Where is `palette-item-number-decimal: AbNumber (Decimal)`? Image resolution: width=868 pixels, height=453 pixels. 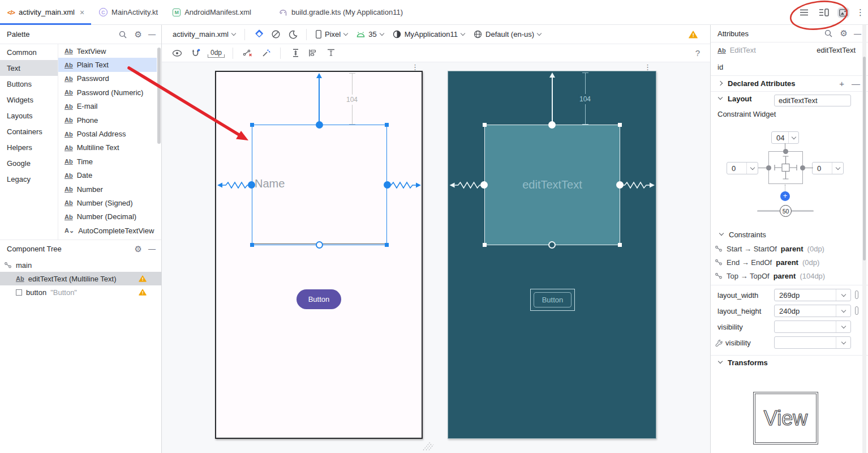 palette-item-number-decimal: AbNumber (Decimal) is located at coordinates (108, 217).